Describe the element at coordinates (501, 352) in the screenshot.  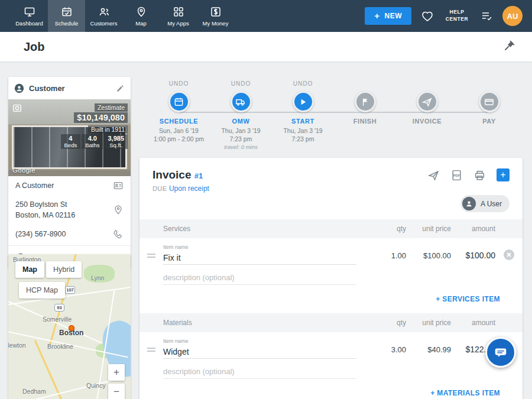
I see `chat-bubble-button` at that location.